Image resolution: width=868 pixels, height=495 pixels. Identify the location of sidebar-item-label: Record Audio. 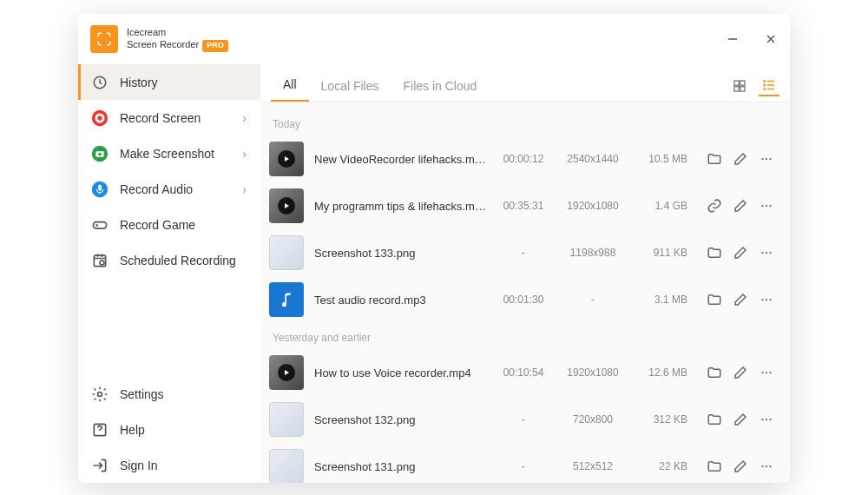
(156, 189).